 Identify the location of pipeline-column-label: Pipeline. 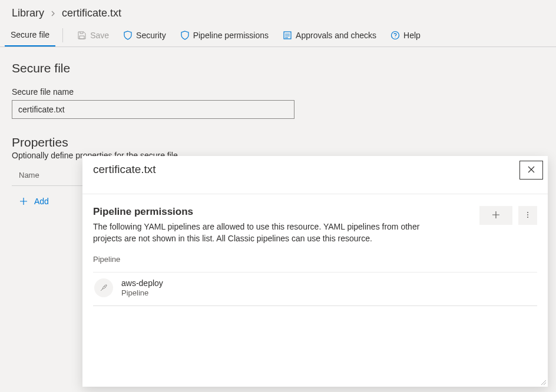
(315, 259).